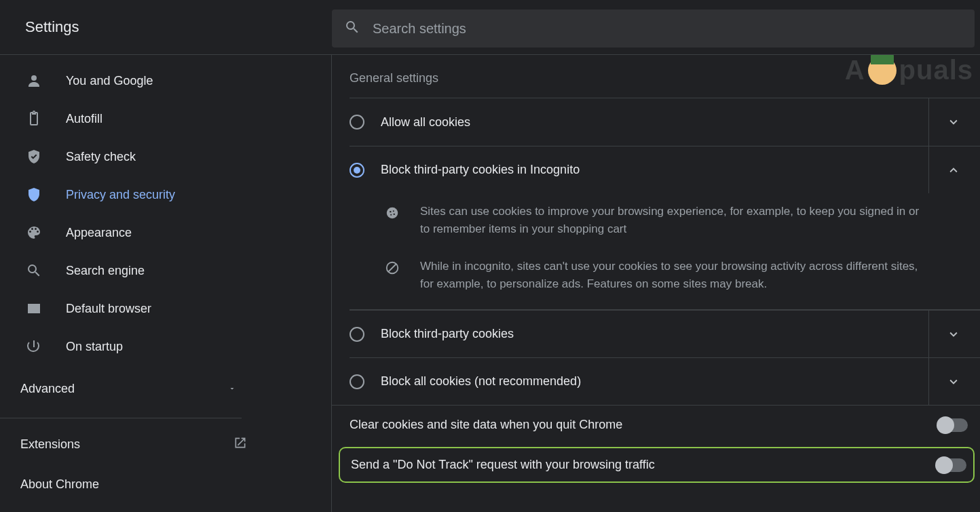 The width and height of the screenshot is (980, 512). Describe the element at coordinates (392, 275) in the screenshot. I see `block-icon` at that location.